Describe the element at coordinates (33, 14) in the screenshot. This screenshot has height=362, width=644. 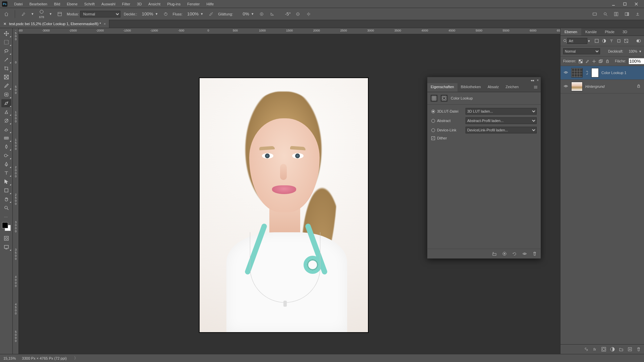
I see `tool-preset-dropdown: ▾` at that location.